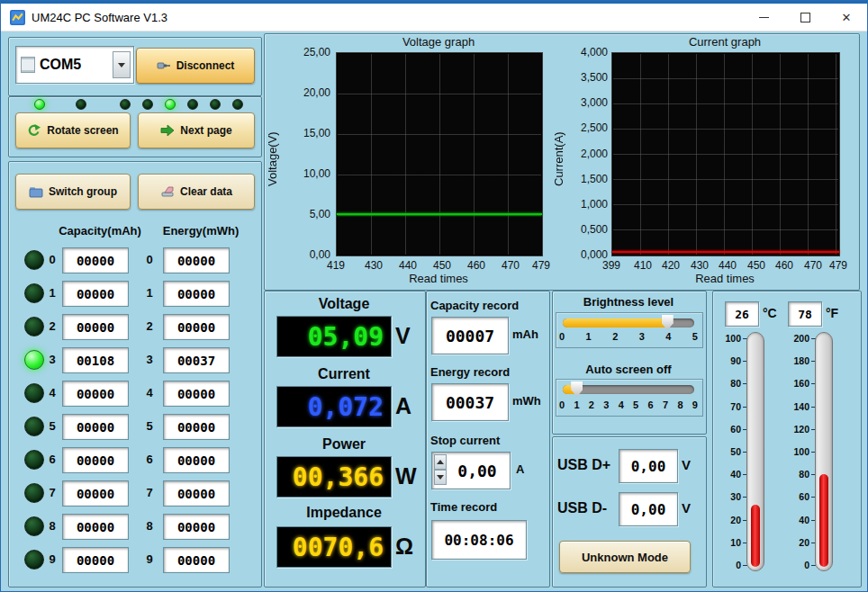 Image resolution: width=868 pixels, height=592 pixels. I want to click on current-plot-area, so click(726, 155).